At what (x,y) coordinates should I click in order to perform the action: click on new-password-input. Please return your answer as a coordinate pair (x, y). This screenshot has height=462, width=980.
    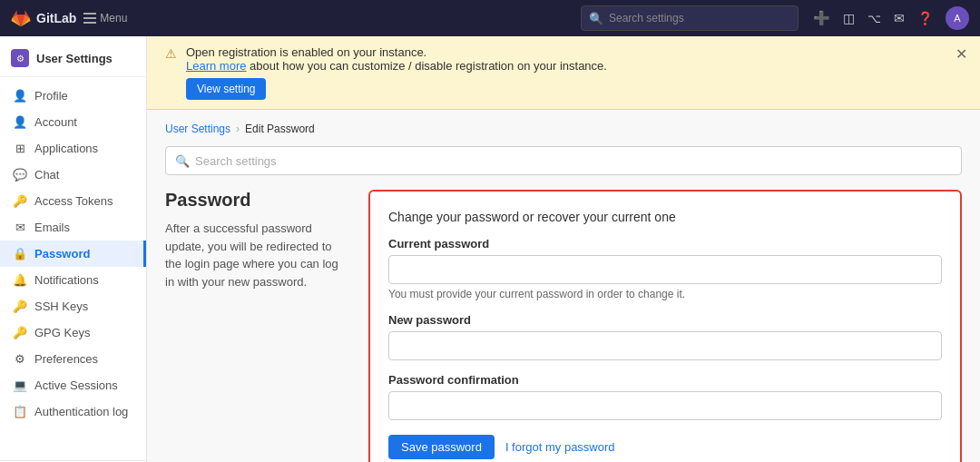
    Looking at the image, I should click on (665, 346).